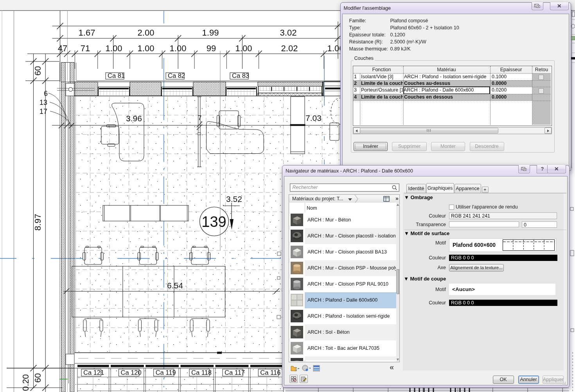 The height and width of the screenshot is (392, 575). What do you see at coordinates (201, 372) in the screenshot?
I see `svg-text: Ca 118` at bounding box center [201, 372].